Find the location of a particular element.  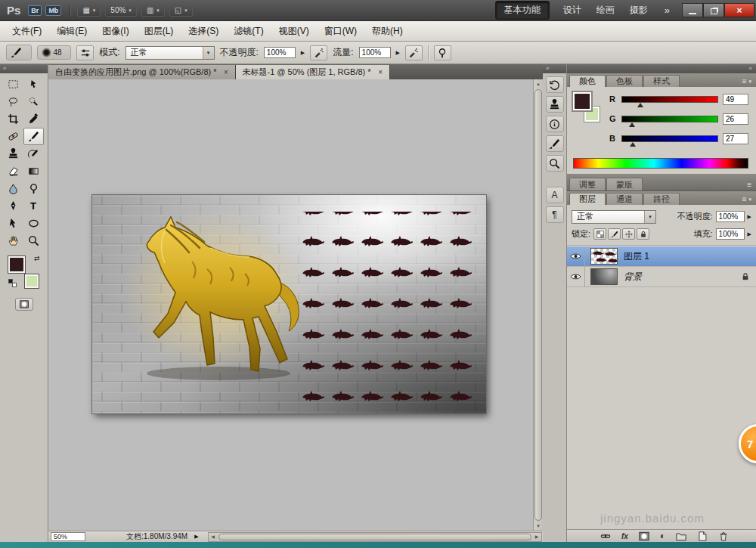

status-popup-icon: ▶ is located at coordinates (197, 537).